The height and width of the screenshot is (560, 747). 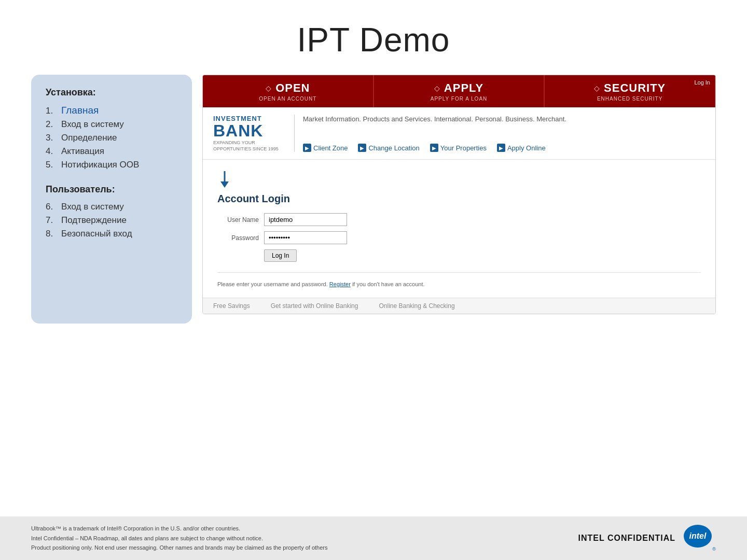 What do you see at coordinates (698, 536) in the screenshot?
I see `intel-circle: intel` at bounding box center [698, 536].